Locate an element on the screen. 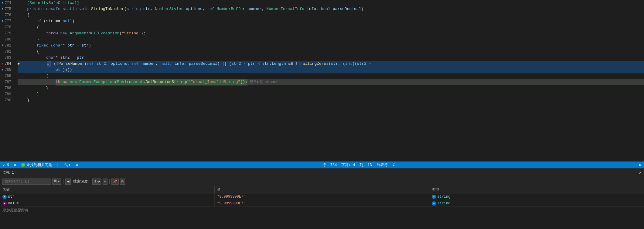 This screenshot has height=229, width=644. encoding-indicator: C is located at coordinates (394, 165).